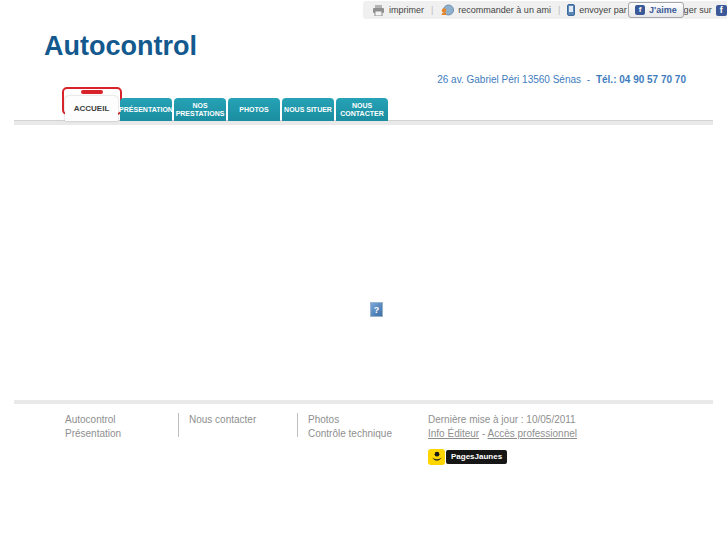 The width and height of the screenshot is (727, 545). I want to click on broken-image-placeholder: ?, so click(376, 310).